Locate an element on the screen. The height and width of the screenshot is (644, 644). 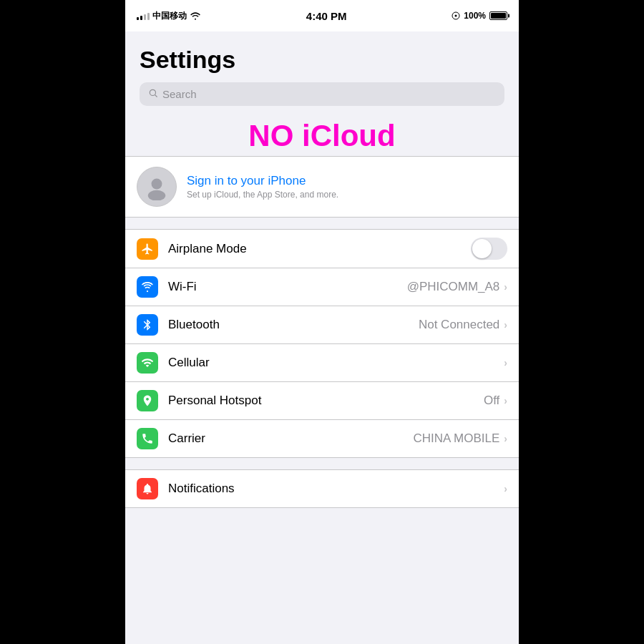
bluetooth-icon is located at coordinates (147, 325).